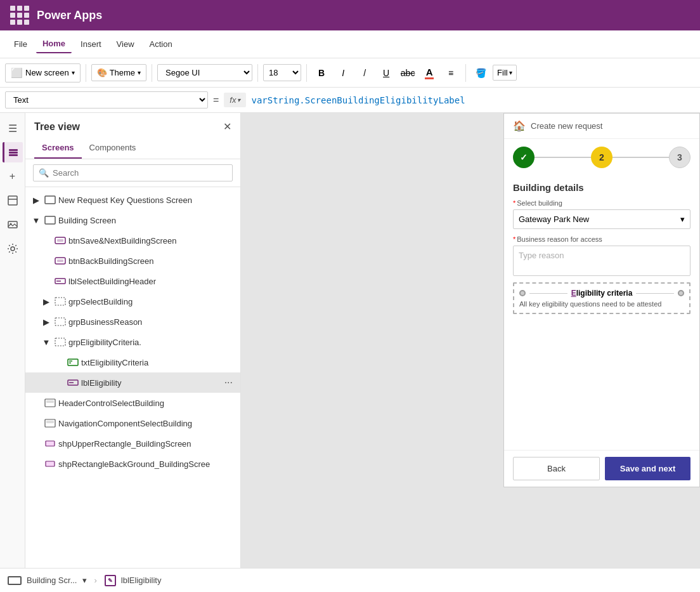 The image size is (700, 592). I want to click on italic-button: I, so click(343, 73).